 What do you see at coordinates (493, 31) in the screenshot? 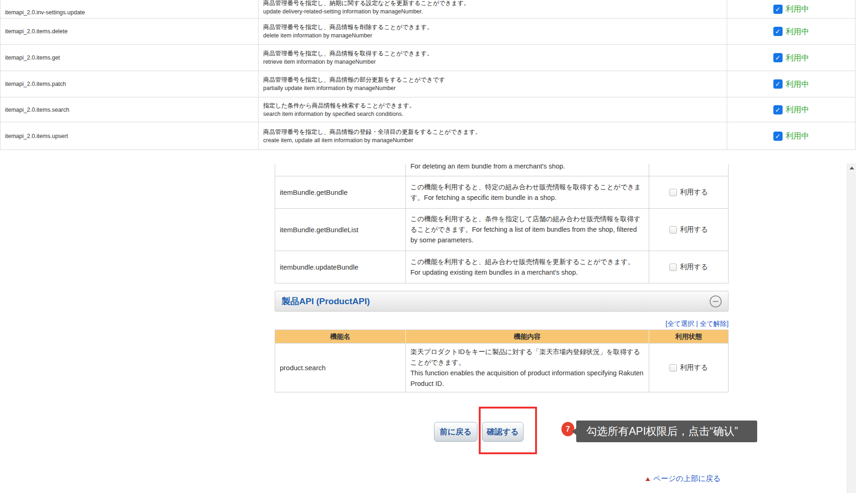
I see `table-cell-description: 商品管理番号を指定し、商品情報を削除することができます。 delete item…` at bounding box center [493, 31].